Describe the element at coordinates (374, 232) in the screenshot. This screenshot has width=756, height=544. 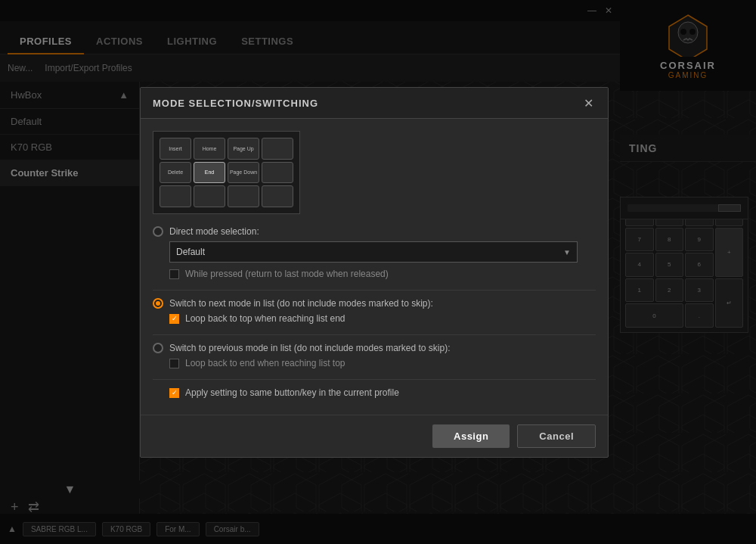
I see `direct-mode-row: Direct mode selection:` at that location.